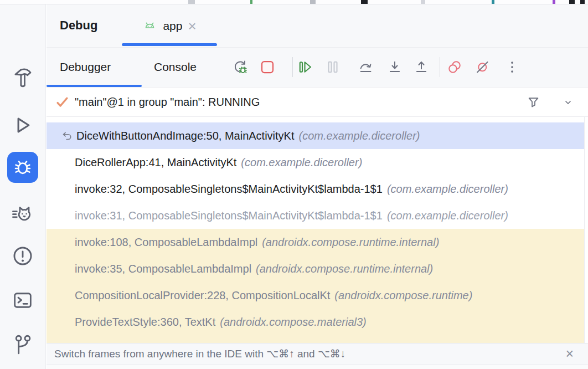  I want to click on thread-running-check-icon, so click(62, 102).